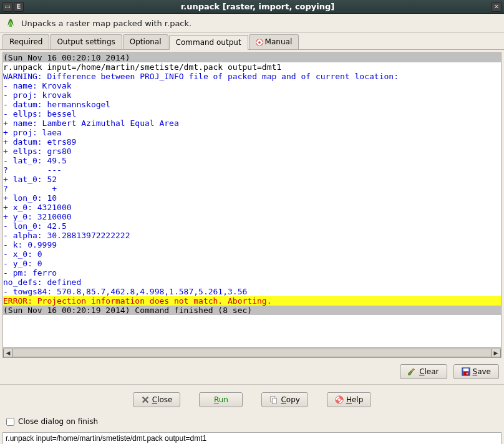 The image size is (504, 444). I want to click on output-line: + y_0: 3210000, so click(252, 217).